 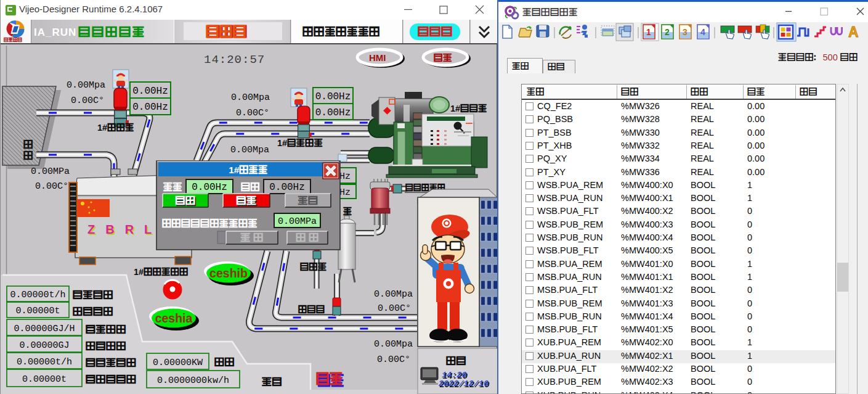 I want to click on svg-text: 电能, so click(x=272, y=382).